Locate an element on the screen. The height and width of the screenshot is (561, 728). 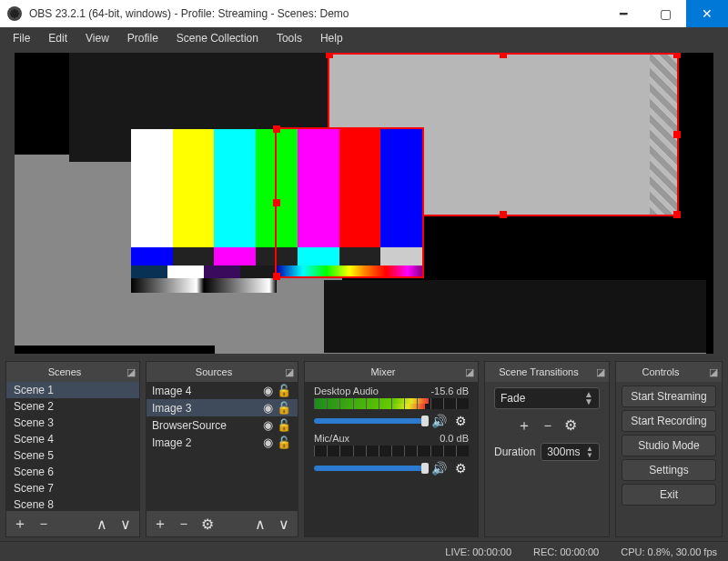
handle-ne is located at coordinates (677, 55).